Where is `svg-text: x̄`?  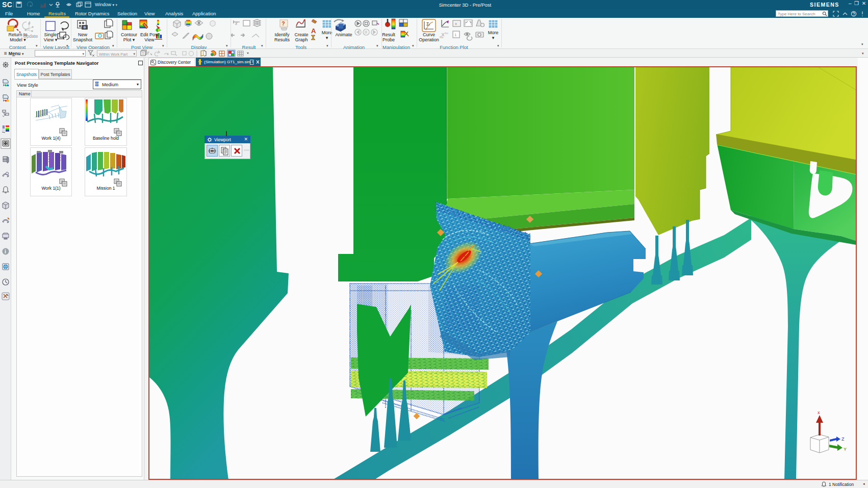 svg-text: x̄ is located at coordinates (236, 23).